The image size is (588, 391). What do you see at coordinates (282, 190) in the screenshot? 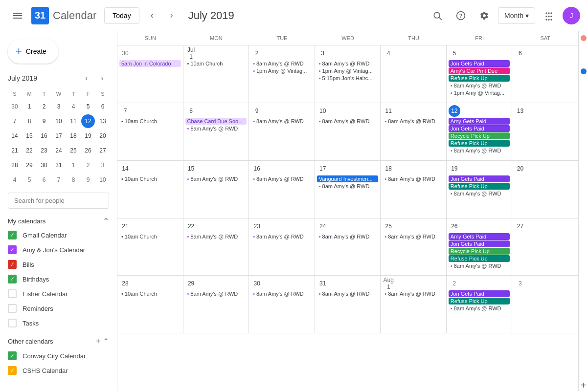
I see `calendar-cell: 168am Amy's @ RWD` at bounding box center [282, 190].